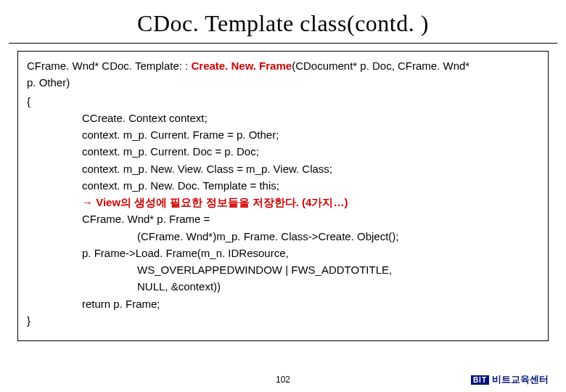 The width and height of the screenshot is (566, 392). What do you see at coordinates (87, 202) in the screenshot?
I see `arrow-icon: →` at bounding box center [87, 202].